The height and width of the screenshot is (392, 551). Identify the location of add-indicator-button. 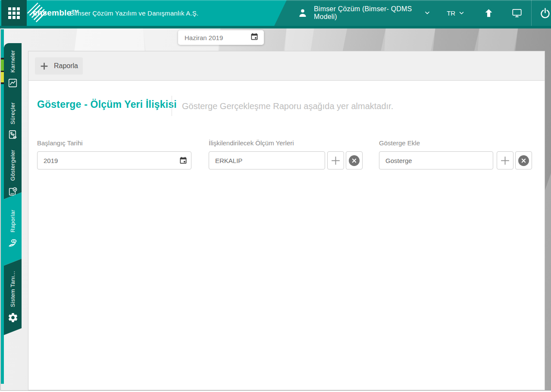
(505, 160).